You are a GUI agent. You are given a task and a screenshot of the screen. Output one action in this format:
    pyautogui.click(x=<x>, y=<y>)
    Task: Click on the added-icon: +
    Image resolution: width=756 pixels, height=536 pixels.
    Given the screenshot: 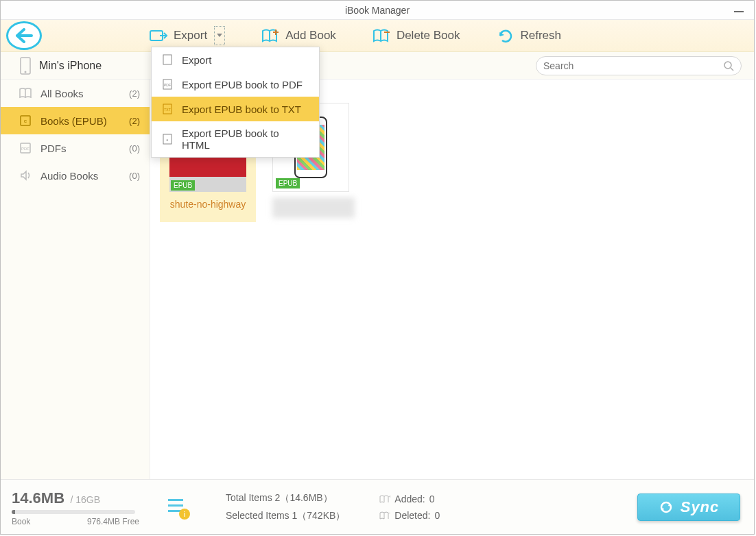 What is the action you would take?
    pyautogui.click(x=385, y=499)
    